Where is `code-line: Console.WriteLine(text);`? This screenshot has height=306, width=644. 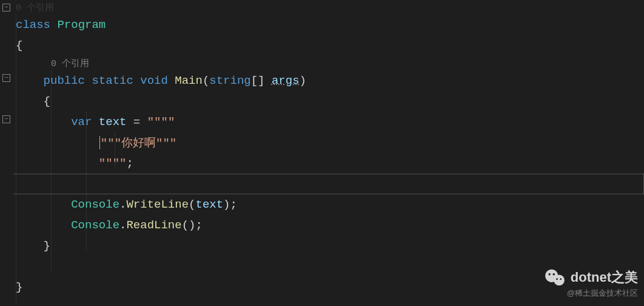
code-line: Console.WriteLine(text); is located at coordinates (330, 205).